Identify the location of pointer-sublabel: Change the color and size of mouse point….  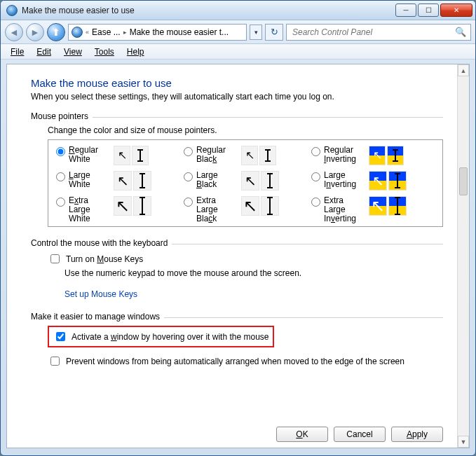
(245, 130).